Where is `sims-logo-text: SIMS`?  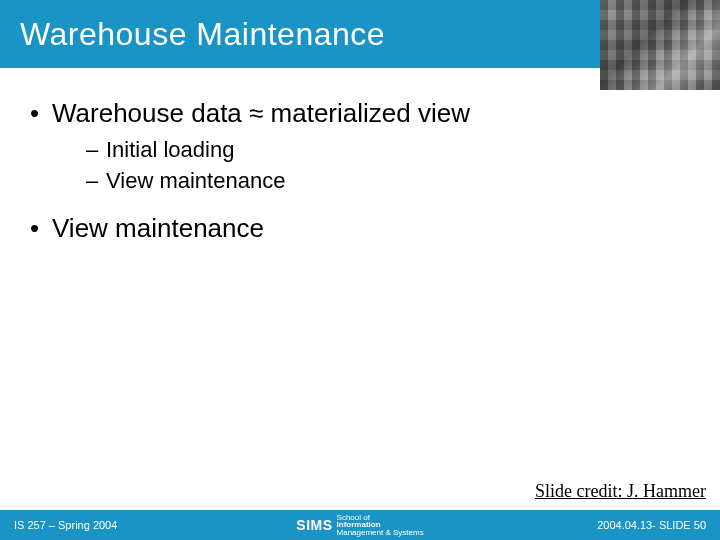
sims-logo-text: SIMS is located at coordinates (314, 525).